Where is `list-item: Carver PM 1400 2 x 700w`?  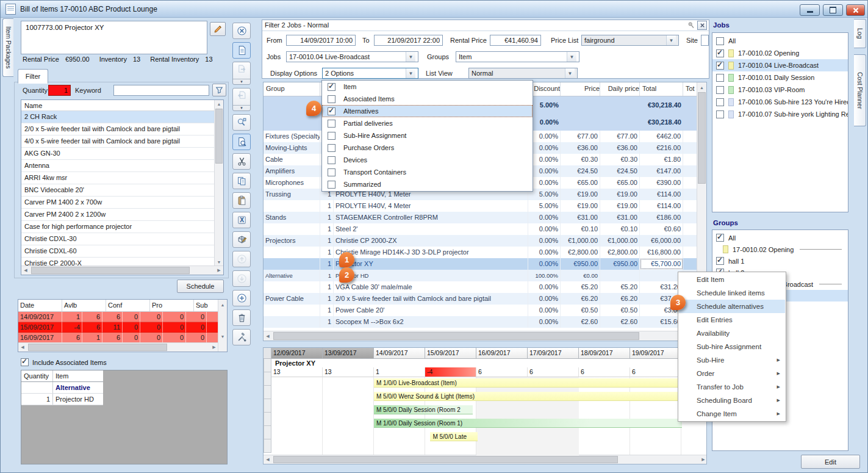
list-item: Carver PM 1400 2 x 700w is located at coordinates (118, 203).